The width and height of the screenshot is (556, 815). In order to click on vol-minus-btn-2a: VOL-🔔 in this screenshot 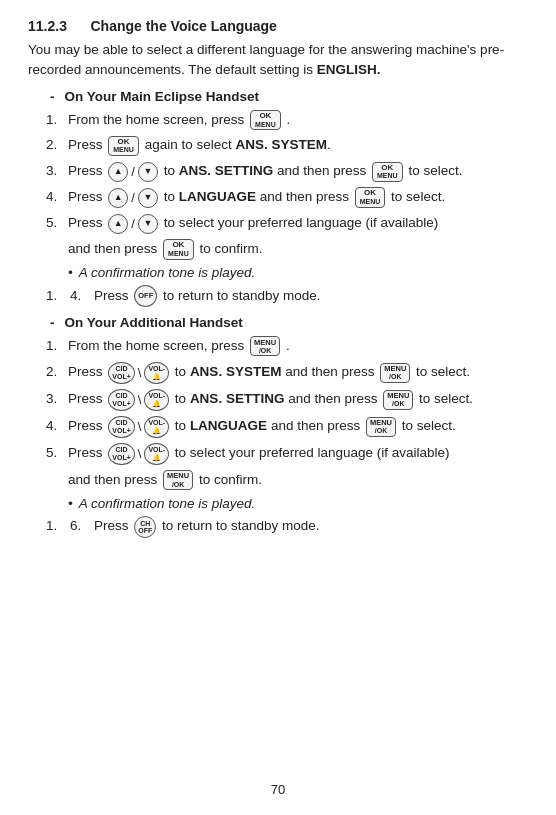, I will do `click(156, 373)`.